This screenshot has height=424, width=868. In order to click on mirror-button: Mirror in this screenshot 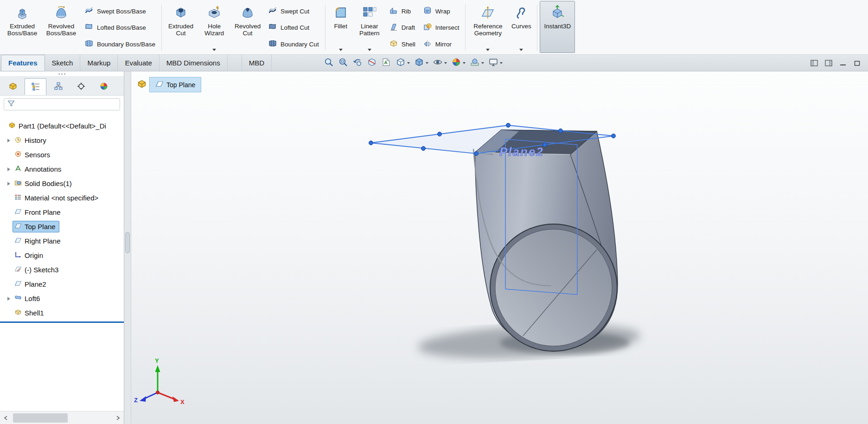, I will do `click(441, 44)`.